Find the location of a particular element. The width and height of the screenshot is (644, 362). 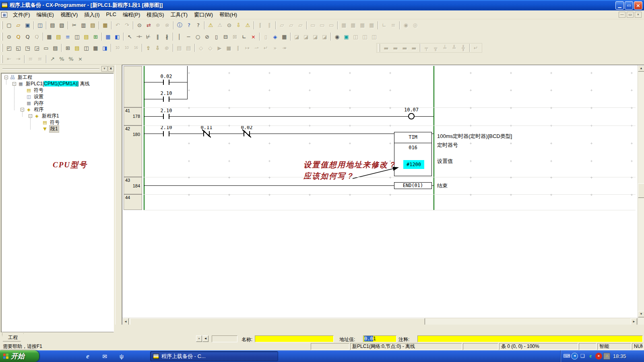

restore-button: ▭ is located at coordinates (629, 6).